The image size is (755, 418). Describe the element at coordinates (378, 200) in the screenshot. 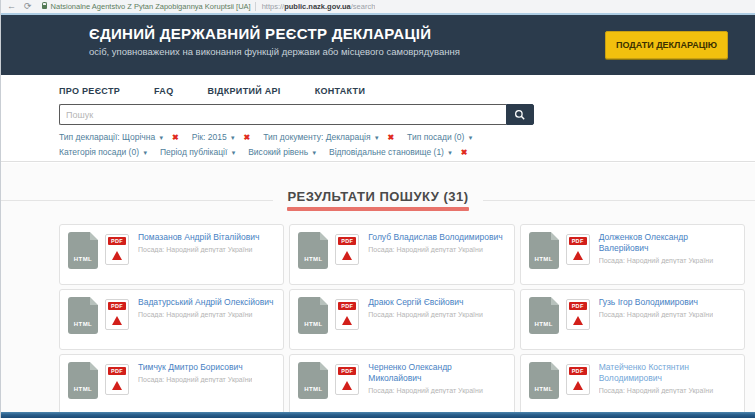

I see `results-header: РЕЗУЛЬТАТИ ПОШУКУ (31)` at that location.